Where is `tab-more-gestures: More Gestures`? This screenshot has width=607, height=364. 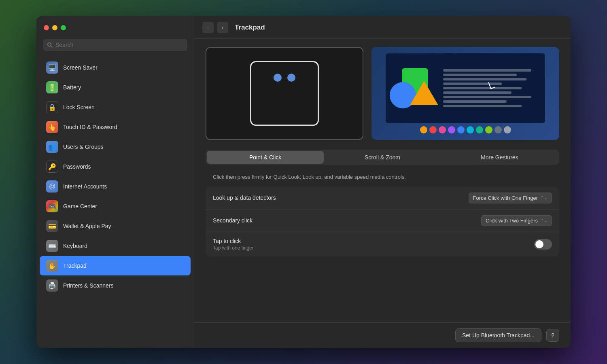 tab-more-gestures: More Gestures is located at coordinates (499, 157).